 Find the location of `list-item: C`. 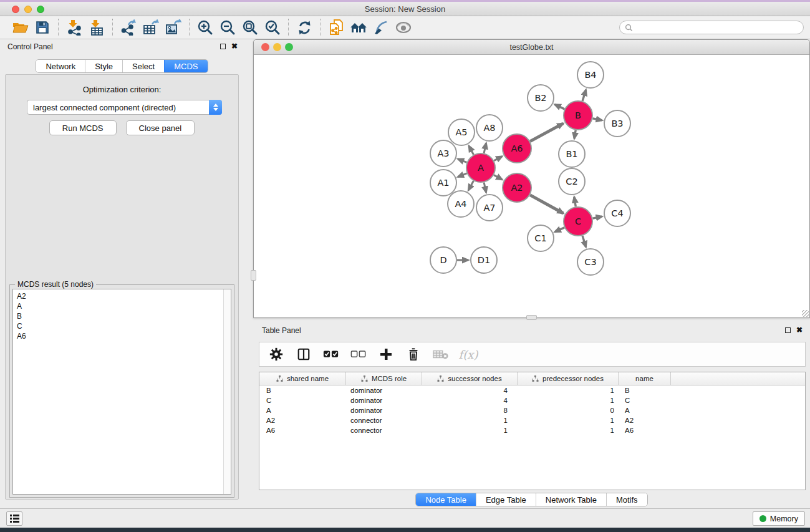

list-item: C is located at coordinates (123, 326).